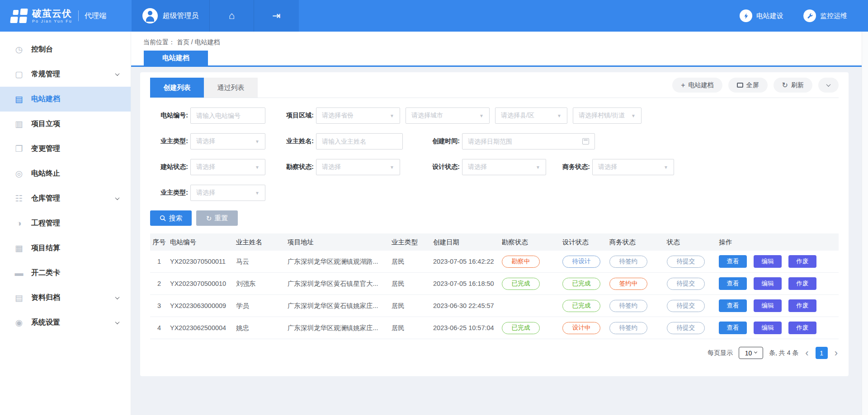 This screenshot has height=415, width=868. Describe the element at coordinates (75, 173) in the screenshot. I see `sidebar-item-label: 电站终止` at that location.